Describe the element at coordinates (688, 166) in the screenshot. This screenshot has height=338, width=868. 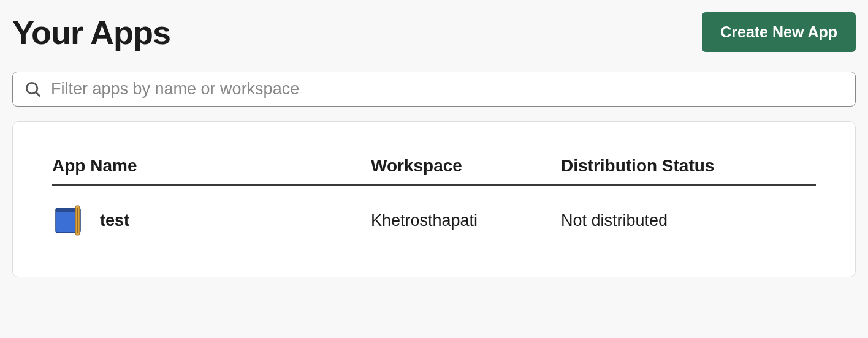
I see `column-header-distribution-status: Distribution Status` at that location.